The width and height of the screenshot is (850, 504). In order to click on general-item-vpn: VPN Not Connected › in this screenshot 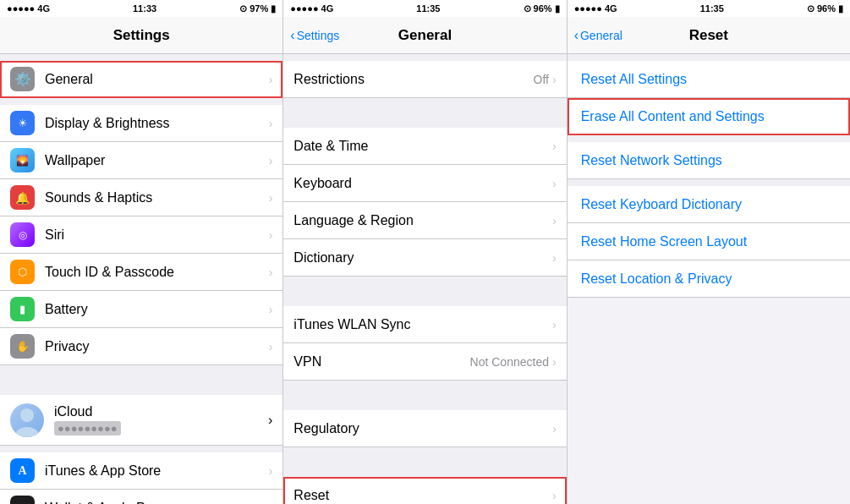, I will do `click(425, 362)`.